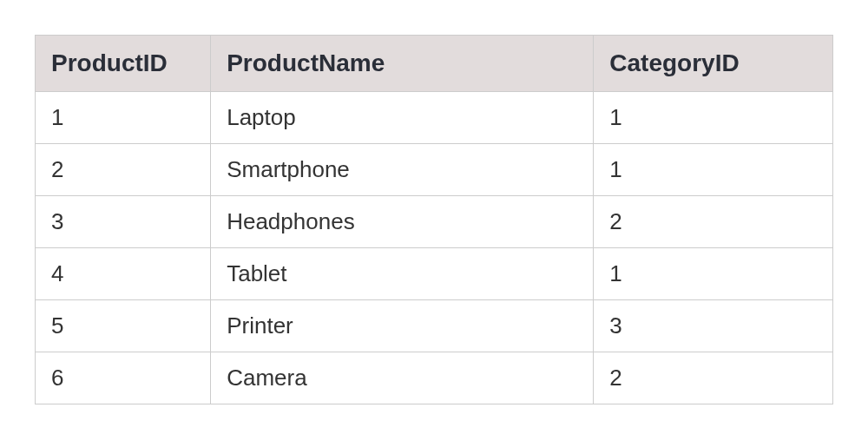 This screenshot has width=868, height=434. I want to click on column-header-productid: ProductID, so click(123, 64).